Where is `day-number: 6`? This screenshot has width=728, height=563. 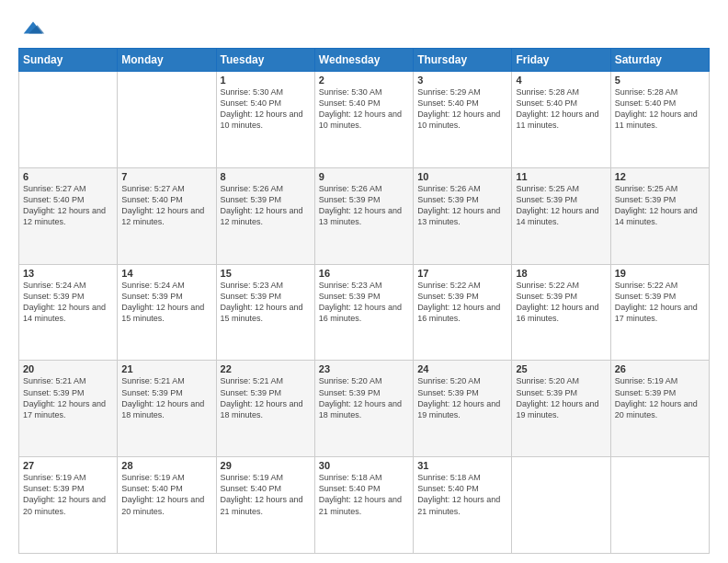 day-number: 6 is located at coordinates (68, 177).